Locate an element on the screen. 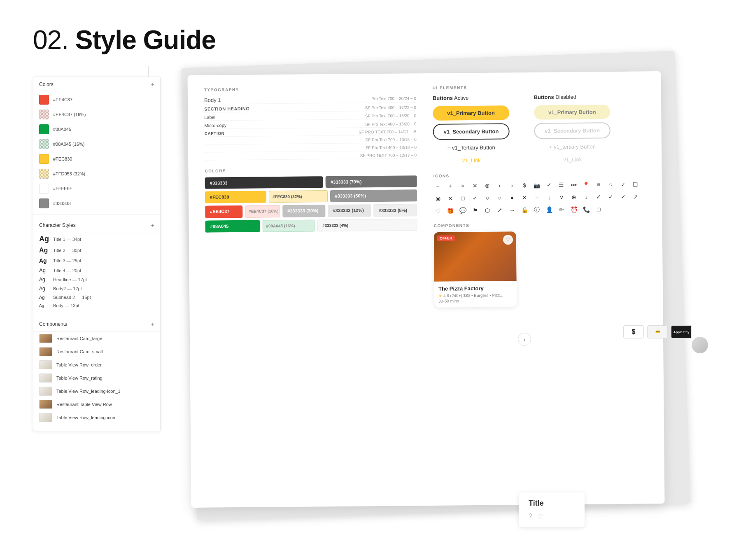  icon-circle-x: ⊗ is located at coordinates (487, 186).